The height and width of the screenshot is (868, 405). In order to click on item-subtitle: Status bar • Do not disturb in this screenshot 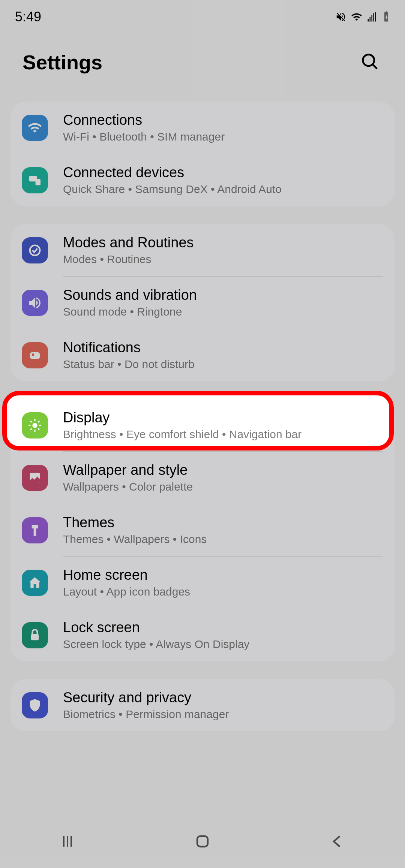, I will do `click(223, 364)`.